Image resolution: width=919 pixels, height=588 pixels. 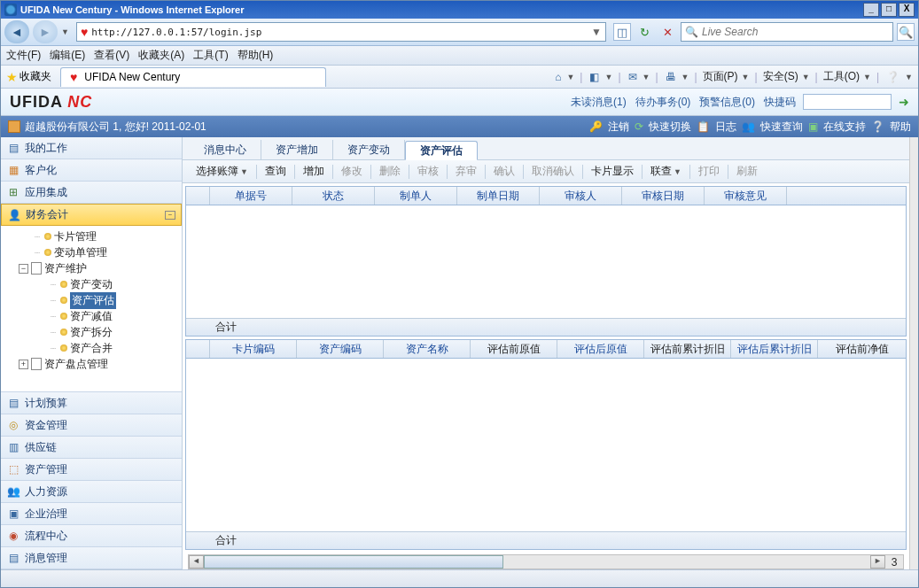 What do you see at coordinates (861, 349) in the screenshot?
I see `col-prenet: 评估前净值` at bounding box center [861, 349].